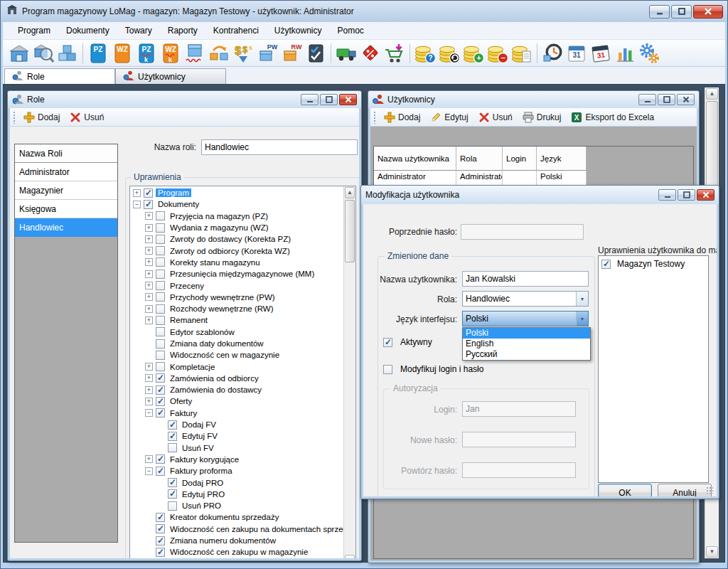 This screenshot has height=569, width=728. What do you see at coordinates (43, 53) in the screenshot?
I see `search-warehouse-icon` at bounding box center [43, 53].